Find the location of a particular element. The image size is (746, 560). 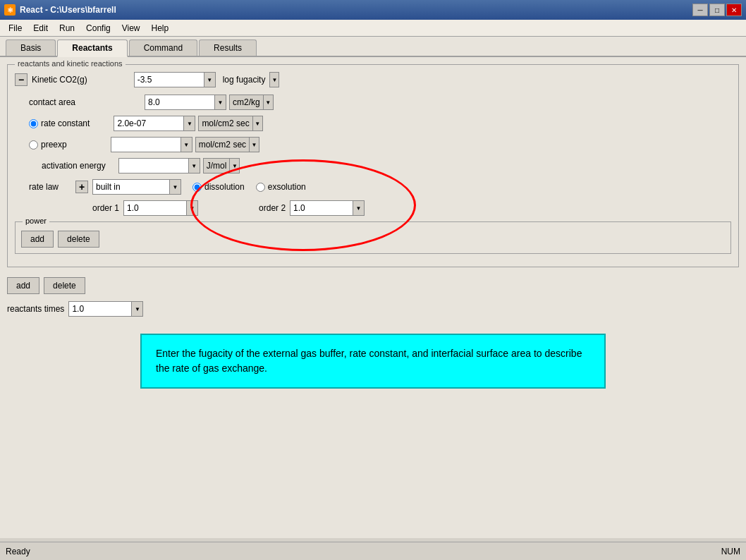

rate-constant-row: rate constant ▼ mol/cm2 sec ▼ is located at coordinates (373, 123).